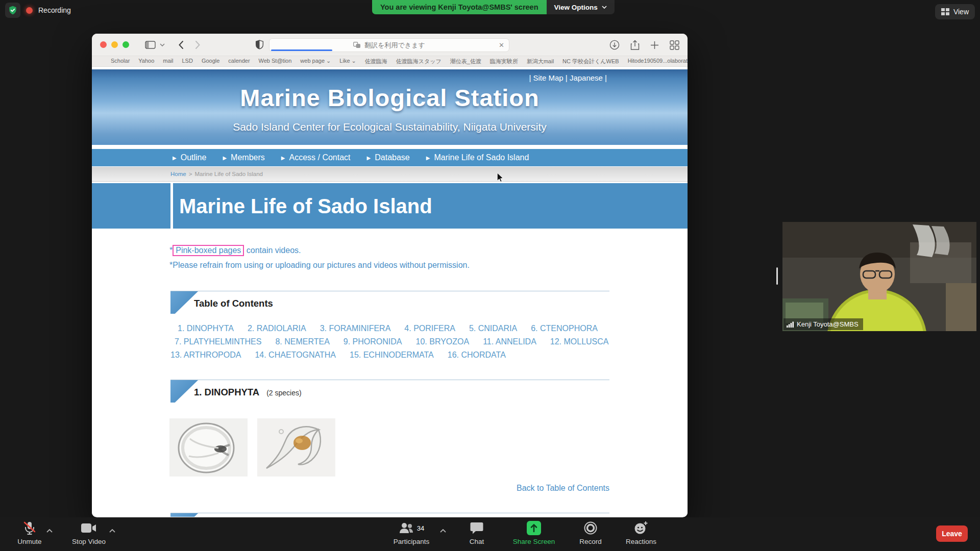 Image resolution: width=980 pixels, height=551 pixels. What do you see at coordinates (955, 12) in the screenshot?
I see `view-button: View` at bounding box center [955, 12].